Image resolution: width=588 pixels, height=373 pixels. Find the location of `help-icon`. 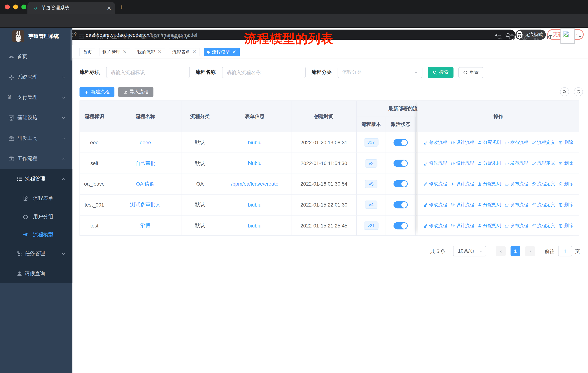

help-icon is located at coordinates (525, 37).